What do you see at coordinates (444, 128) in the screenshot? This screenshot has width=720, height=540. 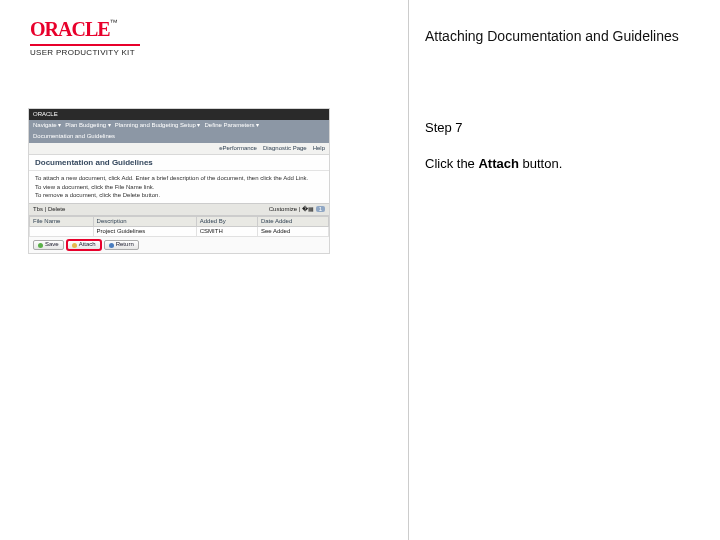 I see `step-label: Step 7` at bounding box center [444, 128].